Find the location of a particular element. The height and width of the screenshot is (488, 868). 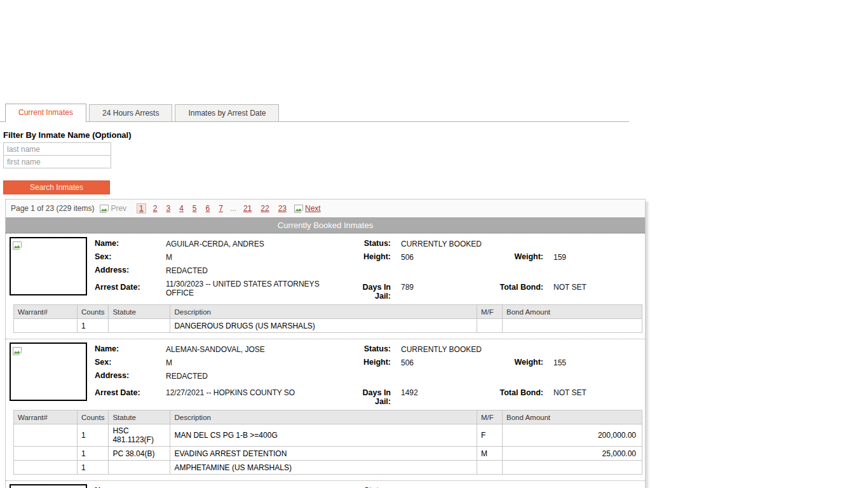

days-in-jail-label: Days In Jail: is located at coordinates (375, 290).